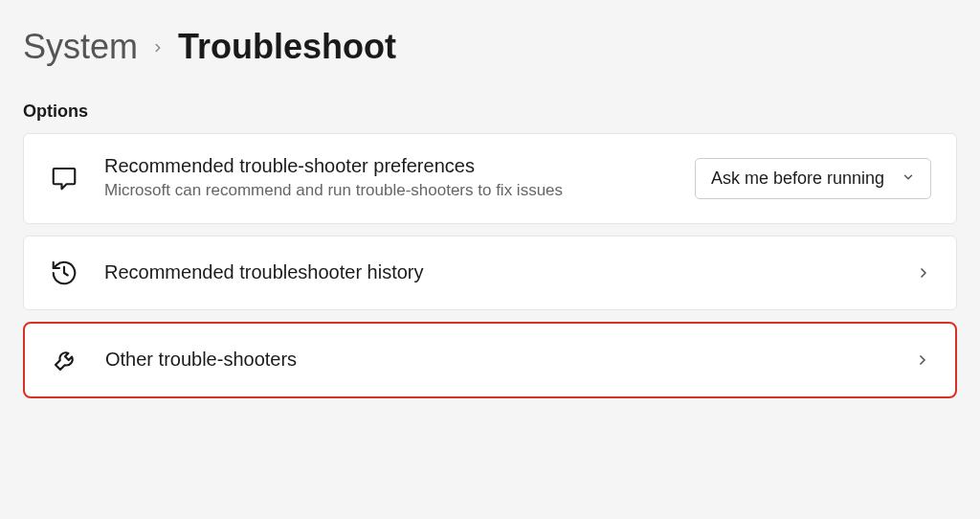 This screenshot has height=519, width=980. Describe the element at coordinates (387, 167) in the screenshot. I see `card-preferences-title: Recommended trouble-shooter preferences` at that location.